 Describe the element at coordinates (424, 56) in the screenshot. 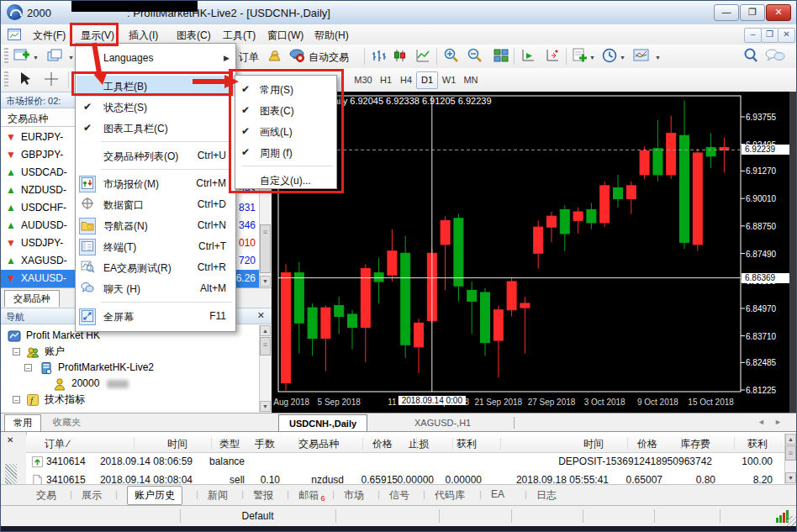

I see `line-chart-icon` at that location.